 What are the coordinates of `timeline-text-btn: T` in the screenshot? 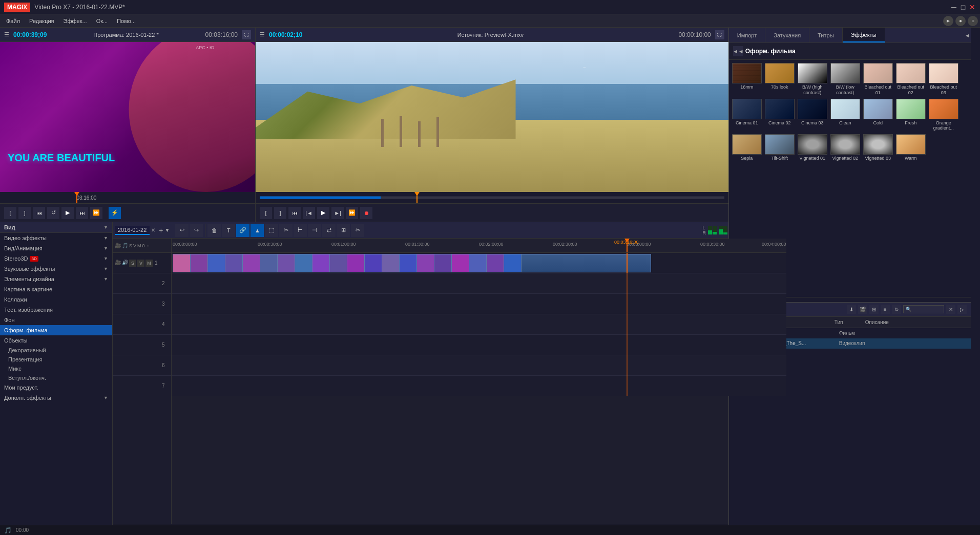 It's located at (228, 230).